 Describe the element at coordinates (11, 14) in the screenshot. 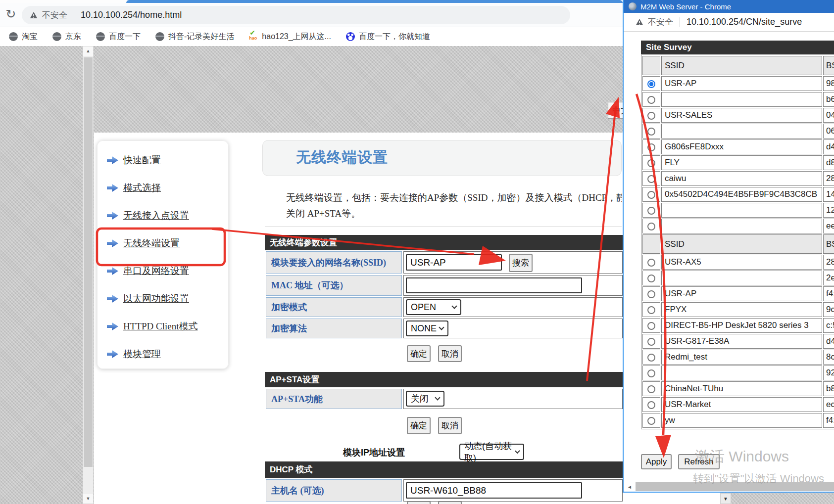

I see `reload-icon: ↻` at that location.